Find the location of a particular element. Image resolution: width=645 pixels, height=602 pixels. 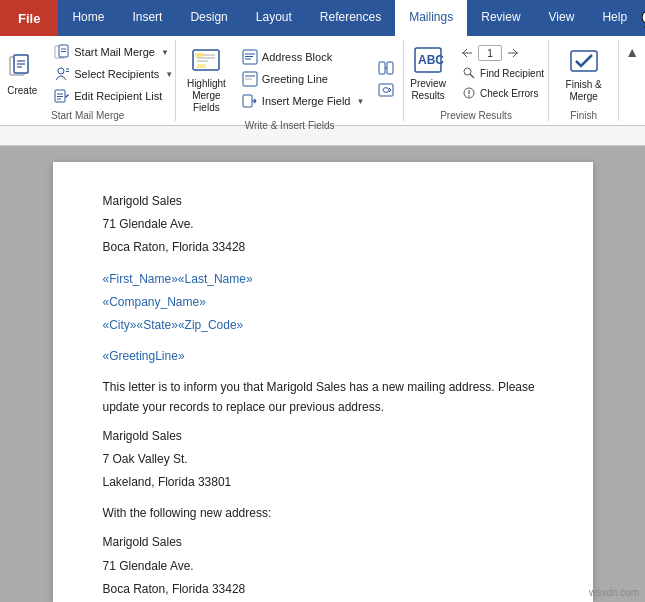

create-label: Create is located at coordinates (22, 91).